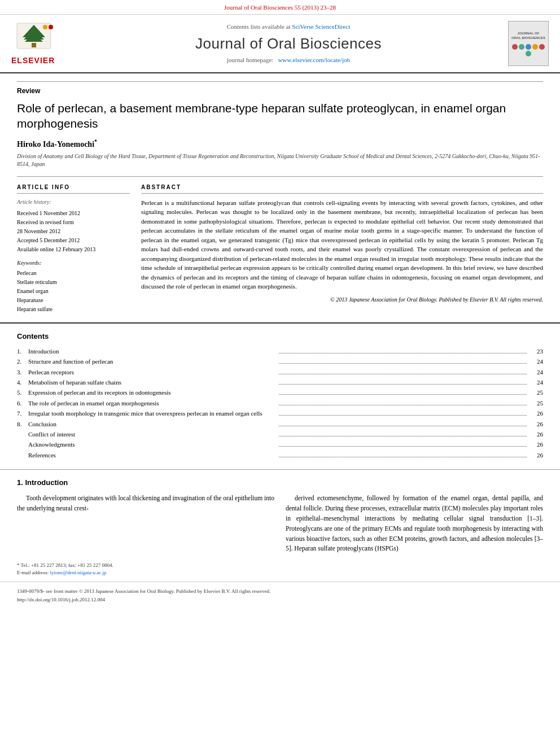 This screenshot has width=560, height=747. Describe the element at coordinates (23, 403) in the screenshot. I see `toc-number-6: 6.` at that location.